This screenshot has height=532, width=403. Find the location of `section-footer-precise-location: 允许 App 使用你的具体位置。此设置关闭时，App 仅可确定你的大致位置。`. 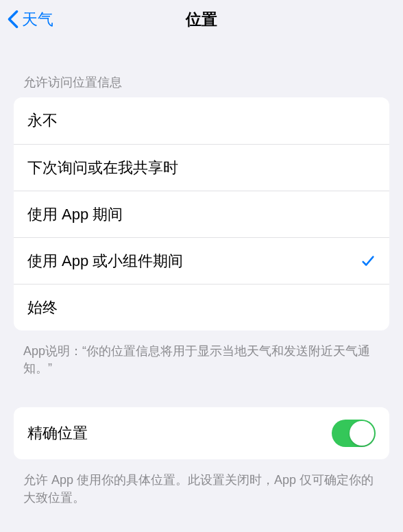

section-footer-precise-location: 允许 App 使用你的具体位置。此设置关闭时，App 仅可确定你的大致位置。 is located at coordinates (202, 486).